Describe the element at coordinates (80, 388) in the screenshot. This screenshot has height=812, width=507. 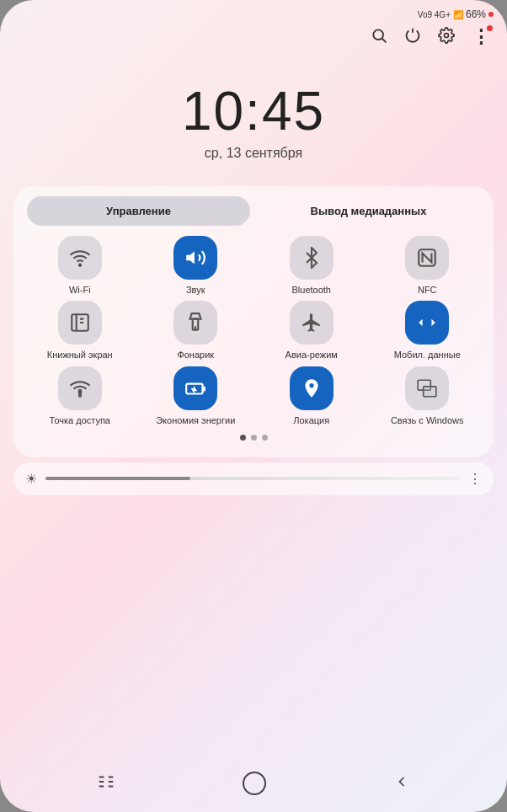
I see `hotspot-icon` at that location.